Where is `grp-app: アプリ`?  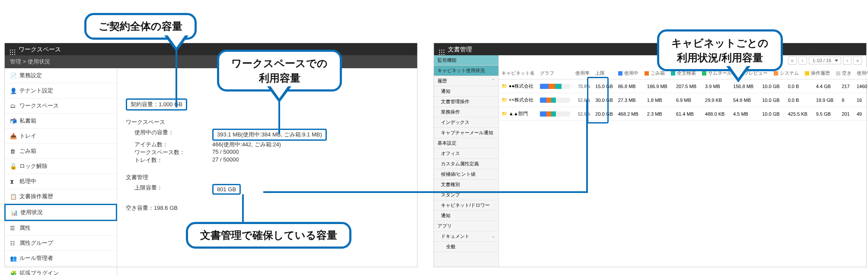 grp-app: アプリ is located at coordinates (466, 226).